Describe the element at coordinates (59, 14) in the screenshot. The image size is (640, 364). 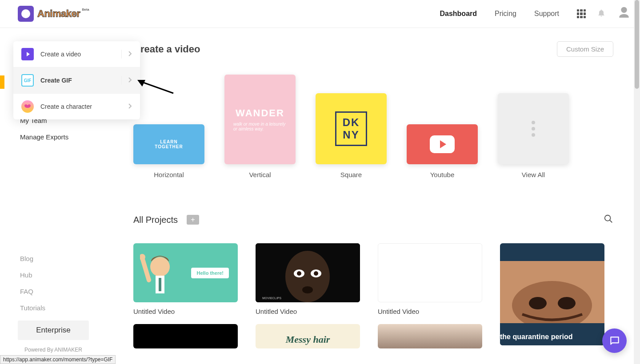
I see `logo-text: Animaker` at that location.